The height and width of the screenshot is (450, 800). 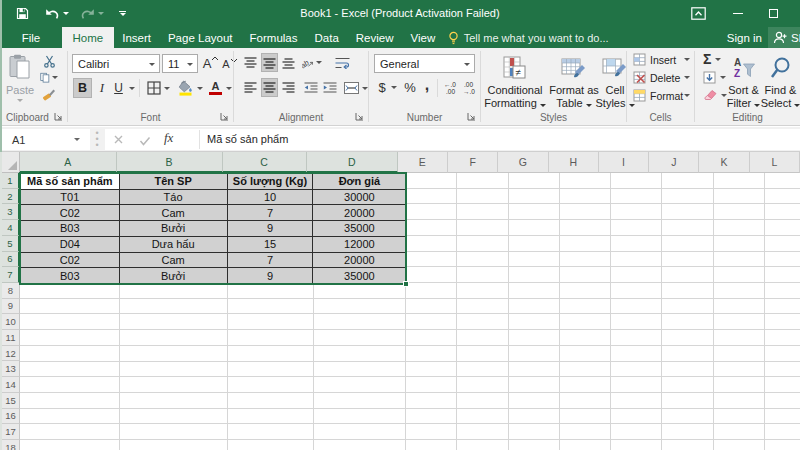 I want to click on cell-c1: Số lượng (Kg), so click(x=271, y=182).